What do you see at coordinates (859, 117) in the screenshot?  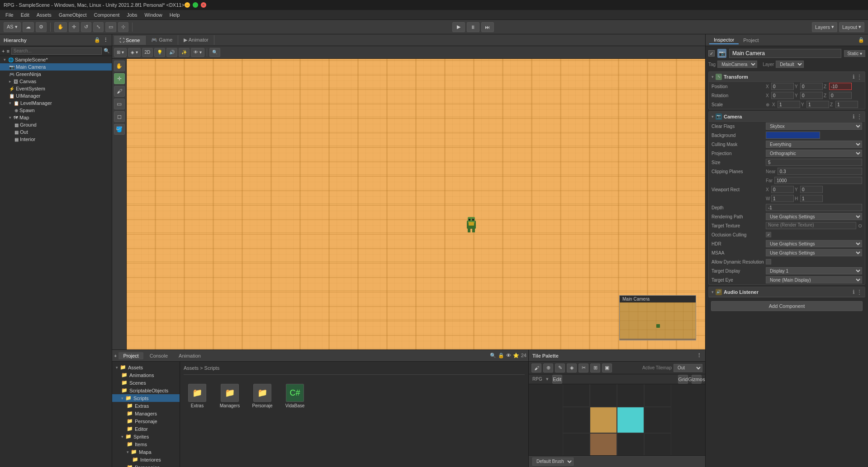 I see `camera-menu: ⋮` at bounding box center [859, 117].